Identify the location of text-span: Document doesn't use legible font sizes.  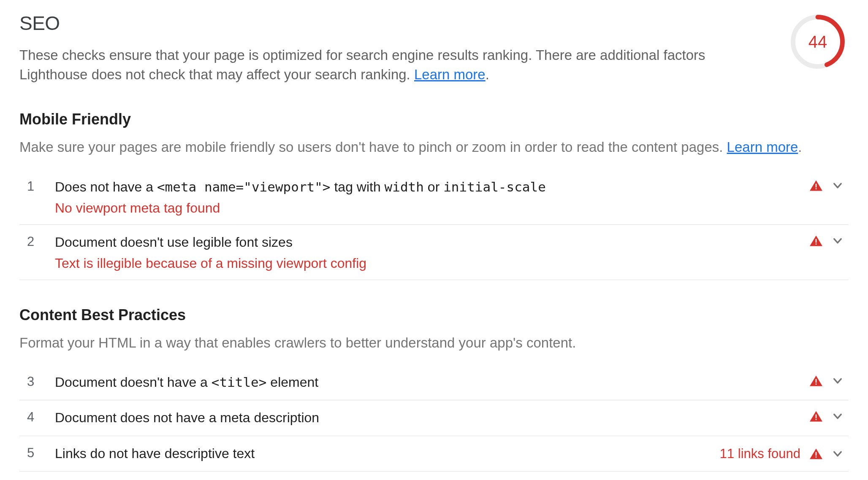
(174, 242).